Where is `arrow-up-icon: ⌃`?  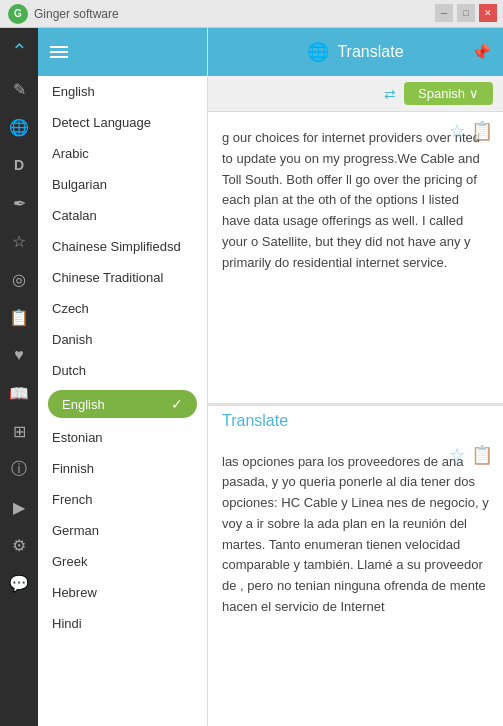
arrow-up-icon: ⌃ is located at coordinates (19, 51).